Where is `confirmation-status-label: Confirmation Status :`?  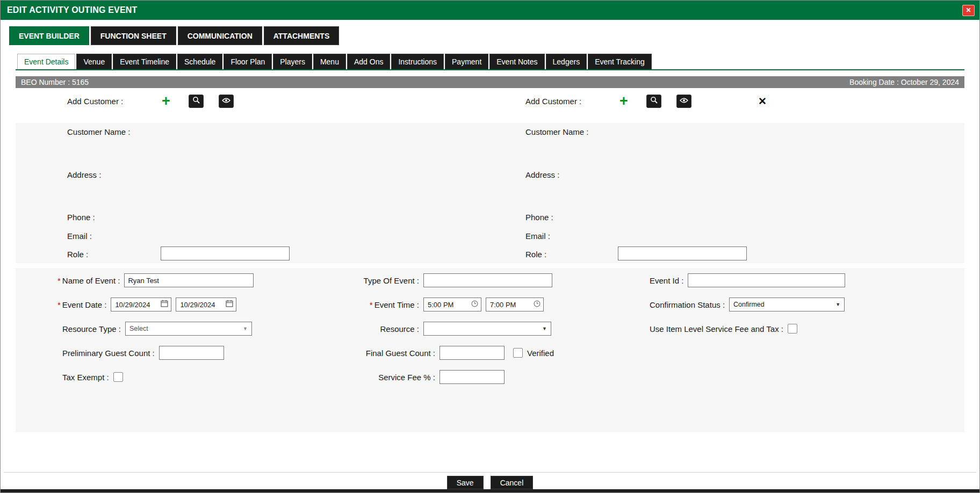
confirmation-status-label: Confirmation Status : is located at coordinates (687, 305).